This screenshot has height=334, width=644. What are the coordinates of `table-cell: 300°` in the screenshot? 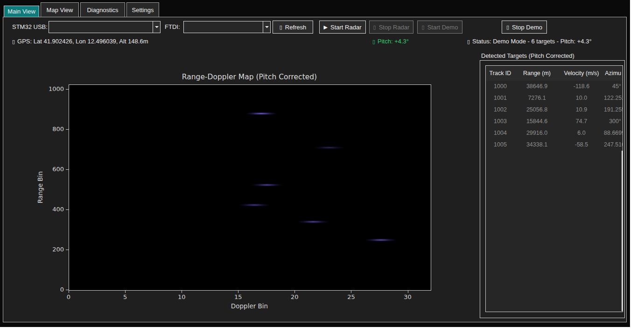 It's located at (613, 121).